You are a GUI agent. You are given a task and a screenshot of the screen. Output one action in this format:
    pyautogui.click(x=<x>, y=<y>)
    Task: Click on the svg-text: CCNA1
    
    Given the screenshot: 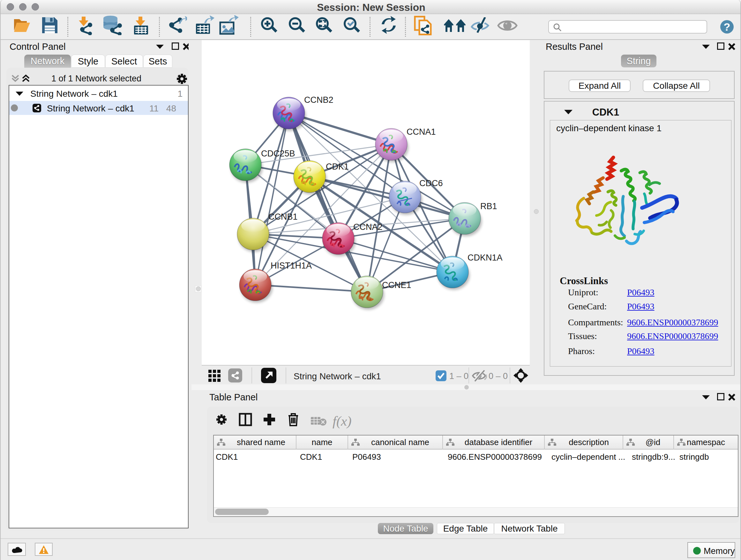 What is the action you would take?
    pyautogui.click(x=421, y=132)
    